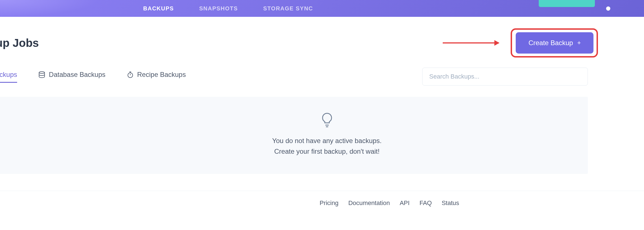 The height and width of the screenshot is (230, 644). Describe the element at coordinates (555, 43) in the screenshot. I see `create-backup-button: Create Backup +` at that location.